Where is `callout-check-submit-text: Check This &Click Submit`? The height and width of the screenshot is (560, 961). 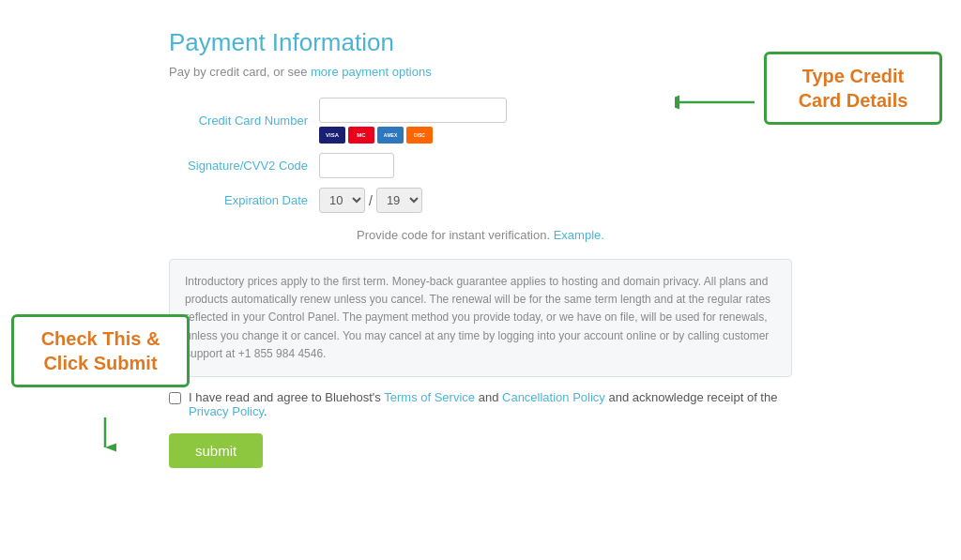 callout-check-submit-text: Check This &Click Submit is located at coordinates (101, 351).